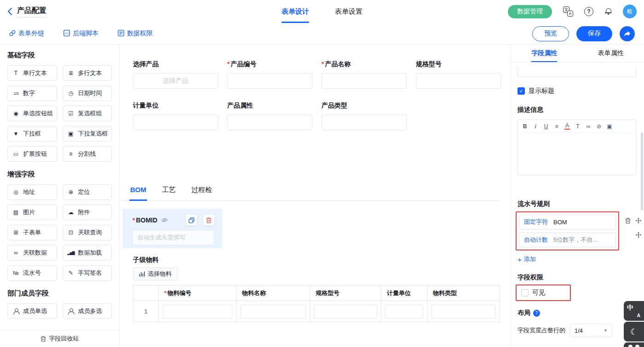 The height and width of the screenshot is (347, 644). Describe the element at coordinates (599, 126) in the screenshot. I see `unlink-icon: ⊘` at that location.